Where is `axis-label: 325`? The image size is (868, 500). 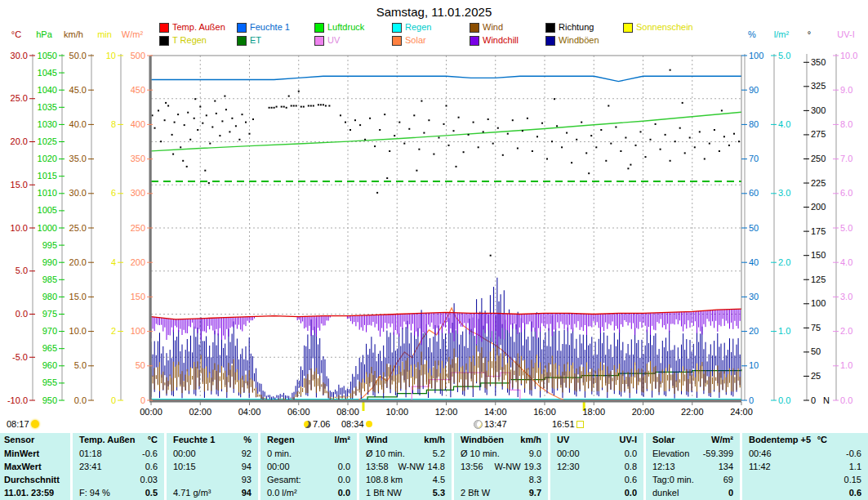 axis-label: 325 is located at coordinates (818, 86).